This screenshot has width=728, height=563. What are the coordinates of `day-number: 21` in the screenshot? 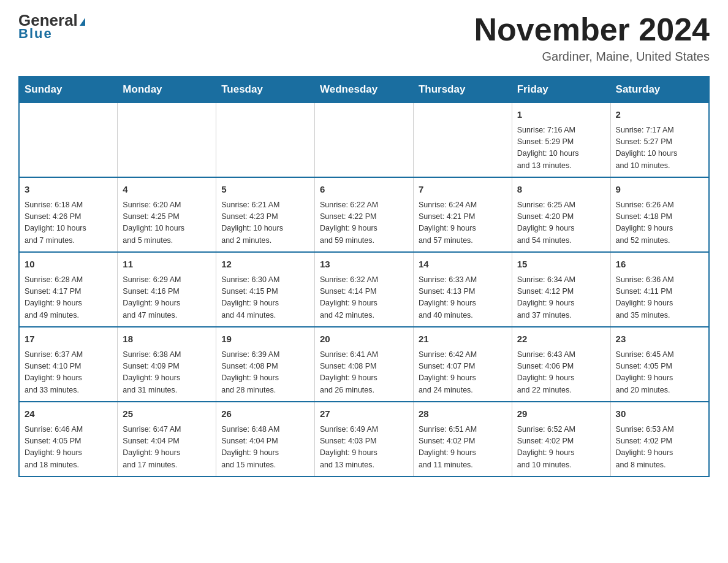 It's located at (463, 340).